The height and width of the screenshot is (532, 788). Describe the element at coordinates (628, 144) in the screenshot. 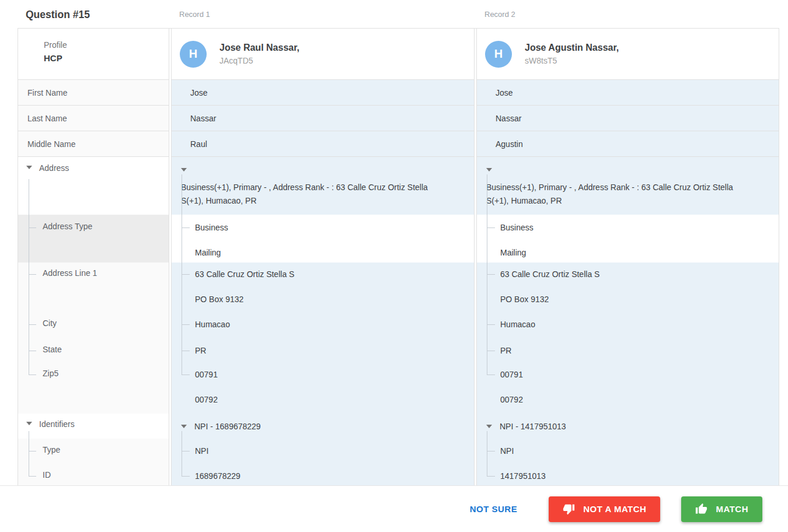

I see `middle-name-value-r2: Agustin` at that location.